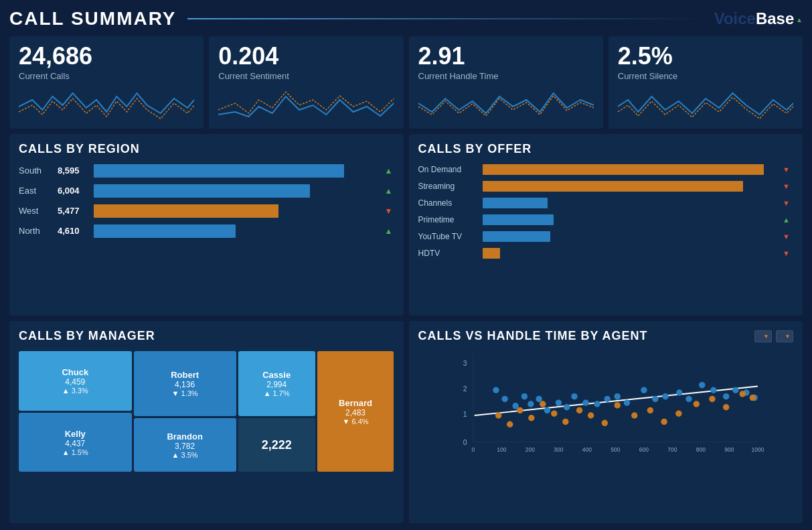 This screenshot has width=812, height=530. What do you see at coordinates (706, 105) in the screenshot?
I see `sparkline-silence` at bounding box center [706, 105].